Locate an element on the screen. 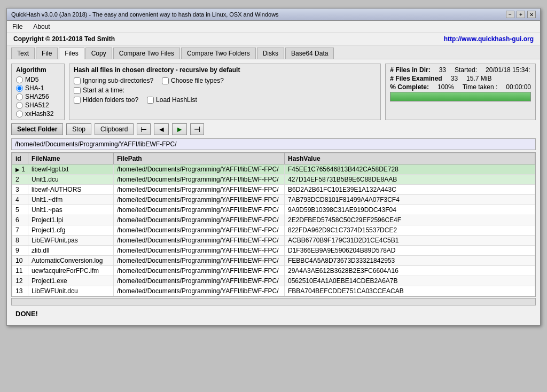  tab-file: File is located at coordinates (47, 53).